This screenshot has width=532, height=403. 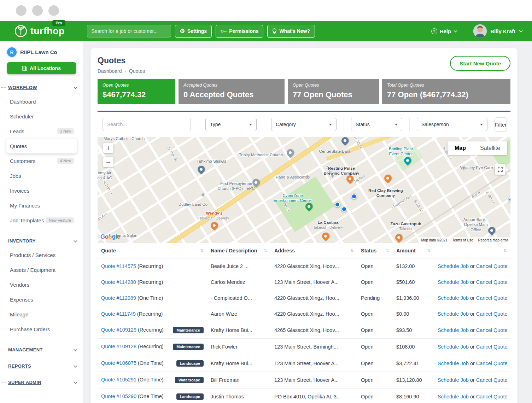 I want to click on column-header-actions: ⇅, so click(x=472, y=251).